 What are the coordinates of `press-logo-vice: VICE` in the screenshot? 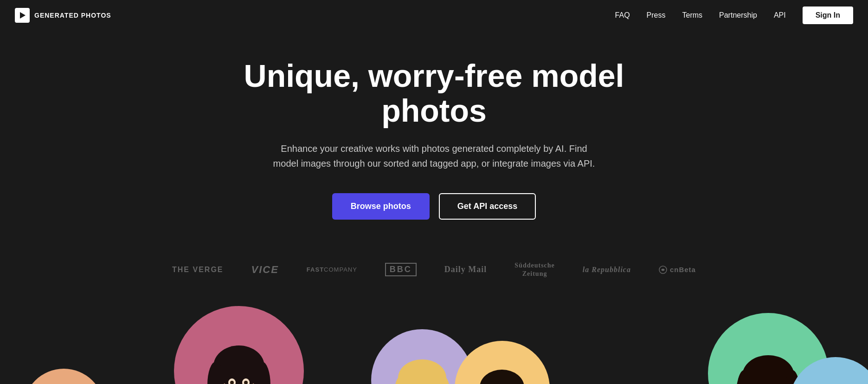 It's located at (265, 270).